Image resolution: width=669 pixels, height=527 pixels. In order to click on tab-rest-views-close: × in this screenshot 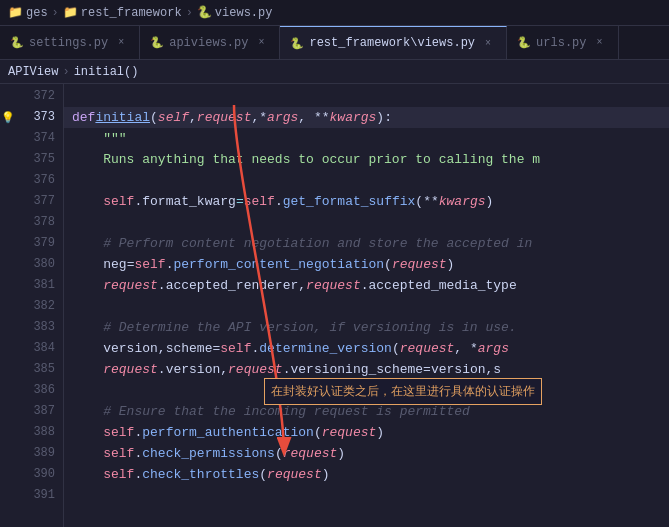, I will do `click(488, 43)`.